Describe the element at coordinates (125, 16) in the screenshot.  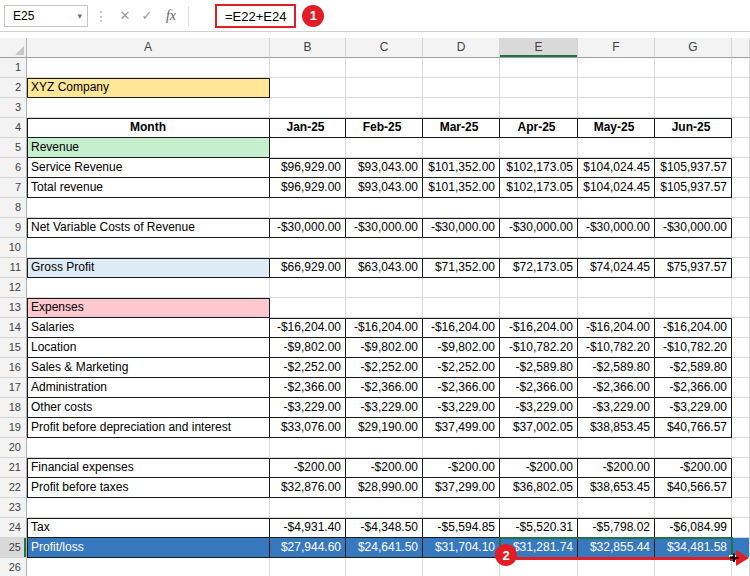
I see `cancel-button: ✕` at that location.